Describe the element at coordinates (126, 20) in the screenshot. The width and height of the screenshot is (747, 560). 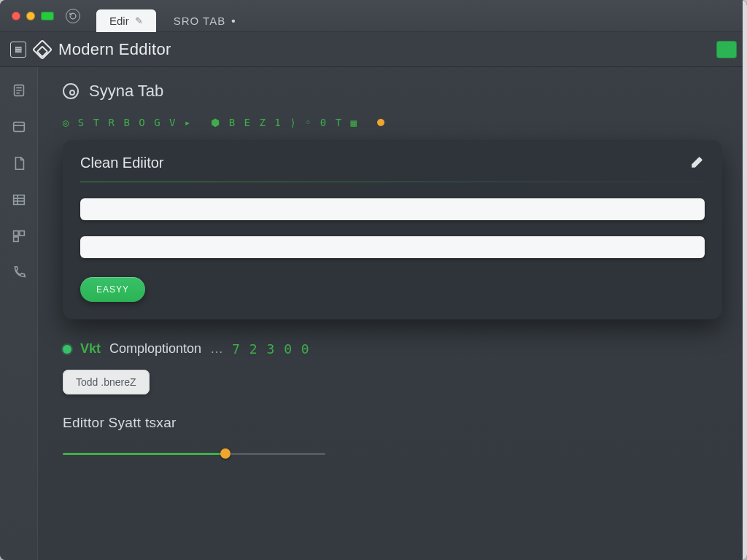
I see `tab-editor: Edir ✎` at that location.